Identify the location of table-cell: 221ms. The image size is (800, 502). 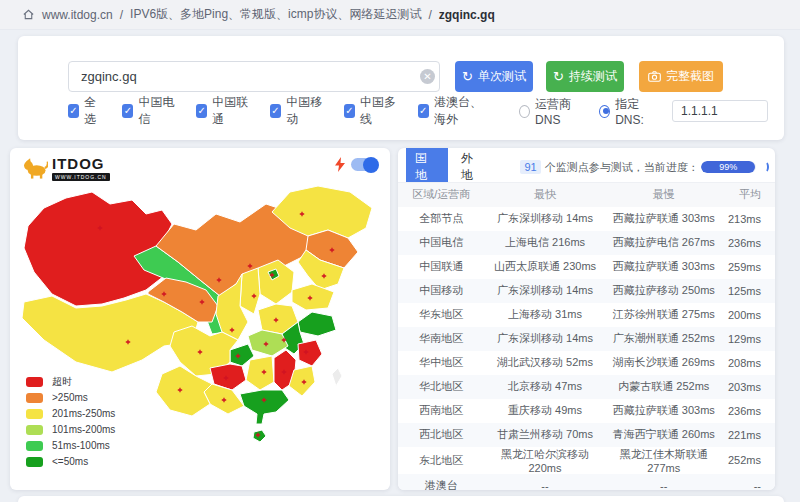
(748, 435).